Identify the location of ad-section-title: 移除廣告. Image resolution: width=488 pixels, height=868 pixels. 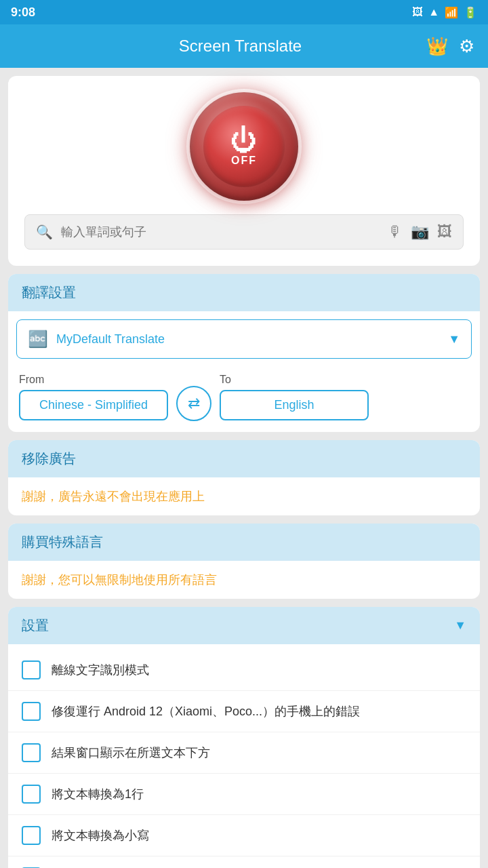
(49, 458).